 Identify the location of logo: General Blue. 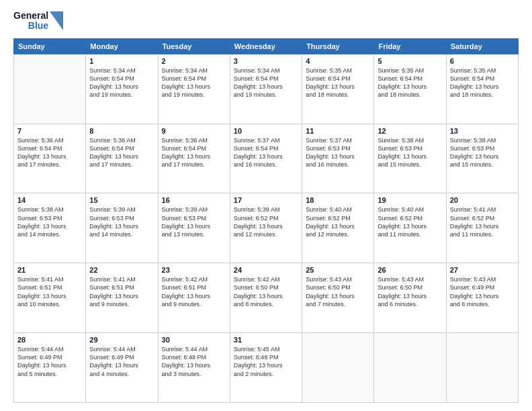
(38, 21).